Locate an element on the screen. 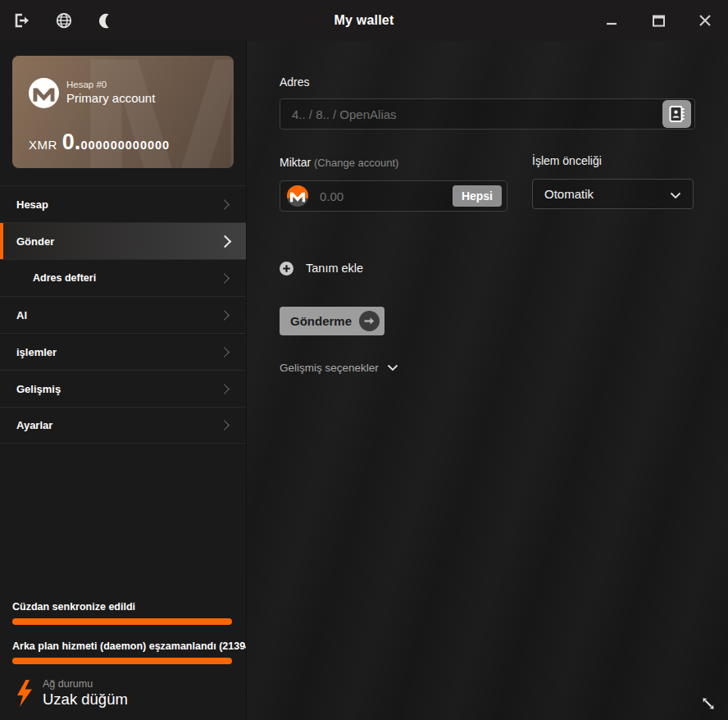 The image size is (728, 720). address-field-wrap is located at coordinates (487, 114).